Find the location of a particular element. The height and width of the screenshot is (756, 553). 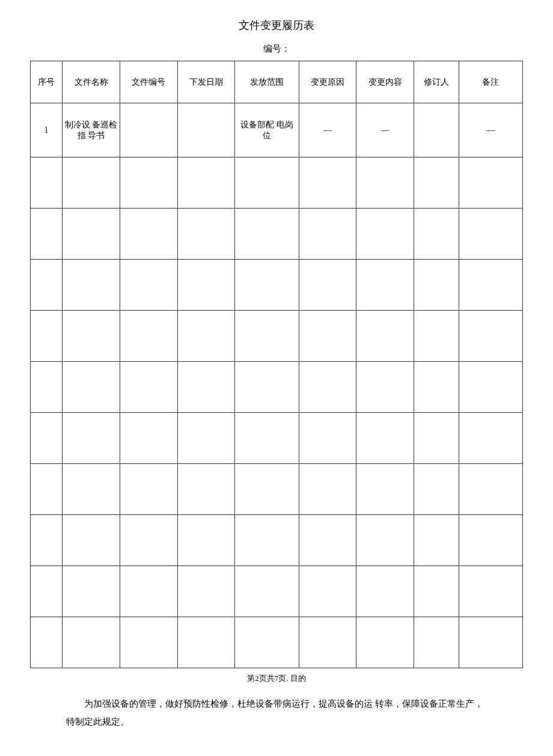

cell-name: 制冷设 备巡检指 导书 is located at coordinates (91, 130).